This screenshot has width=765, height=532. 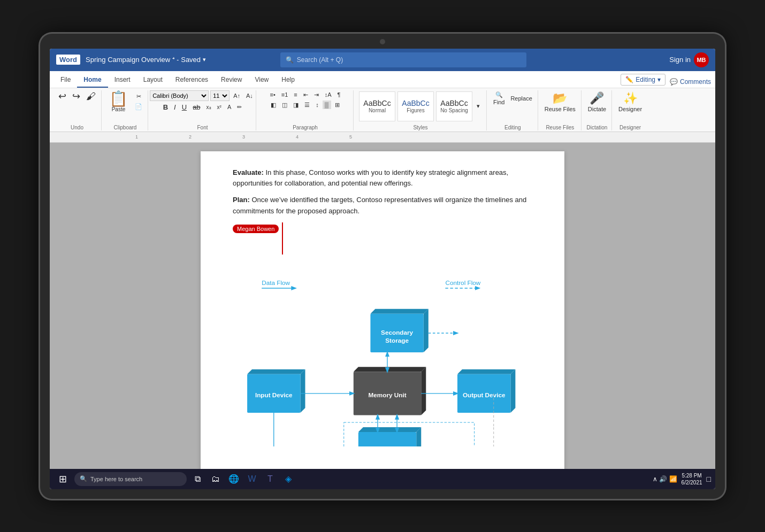 What do you see at coordinates (192, 80) in the screenshot?
I see `tab-references: References` at bounding box center [192, 80].